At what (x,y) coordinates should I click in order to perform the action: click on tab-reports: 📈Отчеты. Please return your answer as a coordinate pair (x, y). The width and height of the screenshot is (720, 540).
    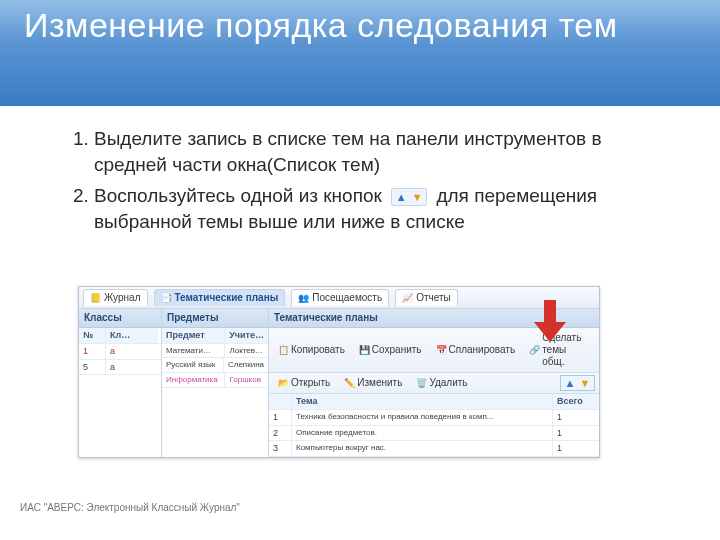
    Looking at the image, I should click on (426, 298).